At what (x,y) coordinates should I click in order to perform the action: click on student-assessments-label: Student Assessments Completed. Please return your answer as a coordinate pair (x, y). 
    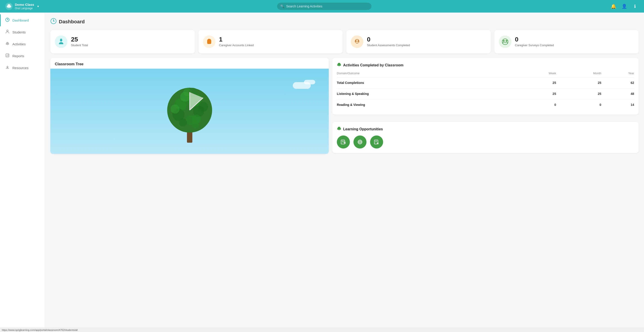
    Looking at the image, I should click on (388, 45).